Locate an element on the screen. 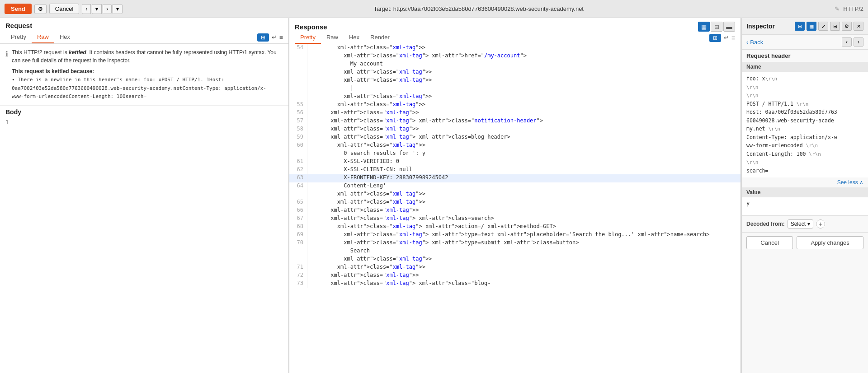 Image resolution: width=868 pixels, height=373 pixels. line-code: My account is located at coordinates (345, 65).